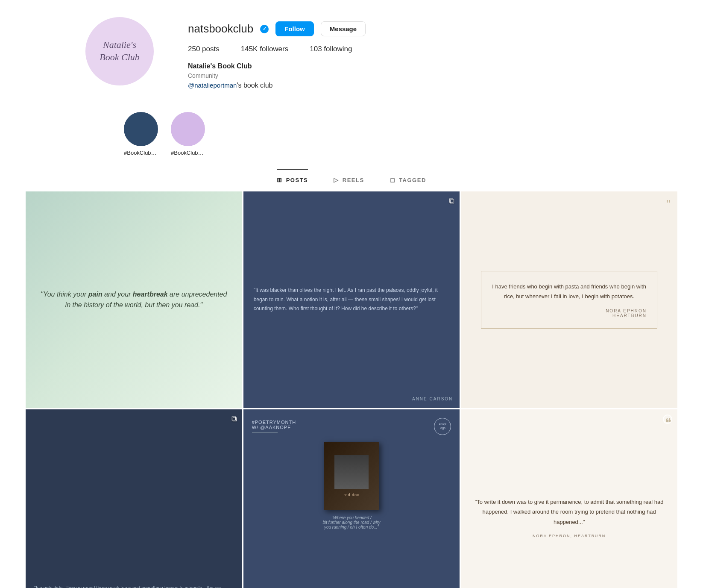  What do you see at coordinates (255, 85) in the screenshot?
I see `bio-link-suffix: 's book club` at bounding box center [255, 85].